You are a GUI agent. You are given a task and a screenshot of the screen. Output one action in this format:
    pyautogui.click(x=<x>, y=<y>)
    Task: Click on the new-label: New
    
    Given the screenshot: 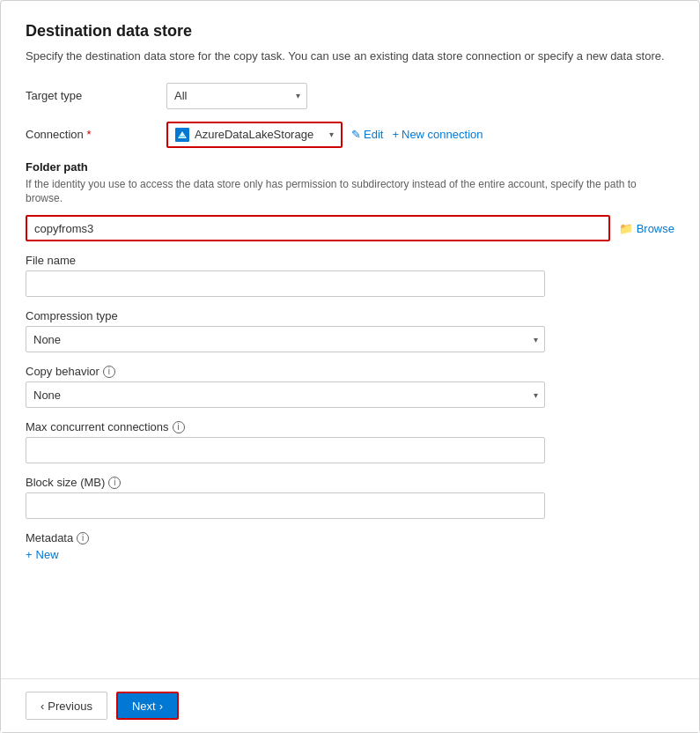 What is the action you would take?
    pyautogui.click(x=48, y=555)
    